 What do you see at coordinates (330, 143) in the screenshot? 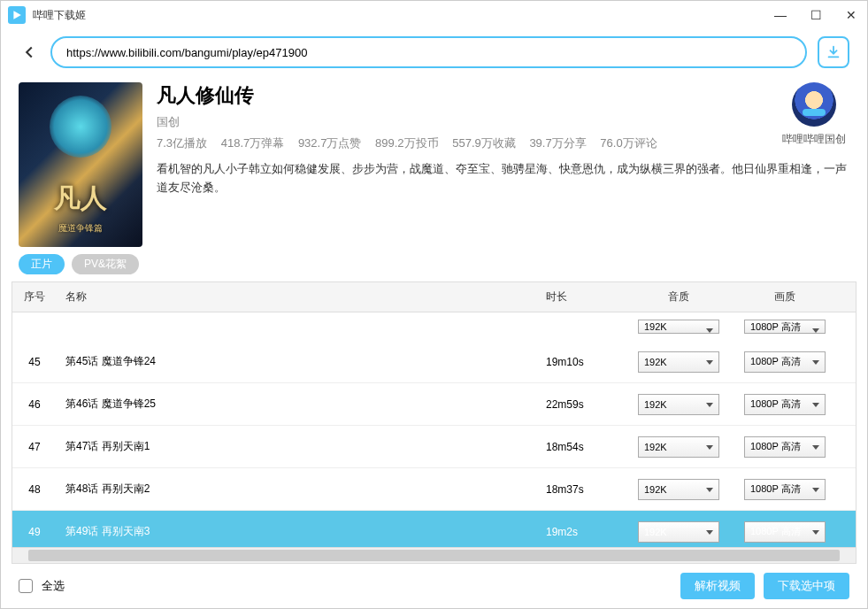
I see `stat-likes: 932.7万点赞` at bounding box center [330, 143].